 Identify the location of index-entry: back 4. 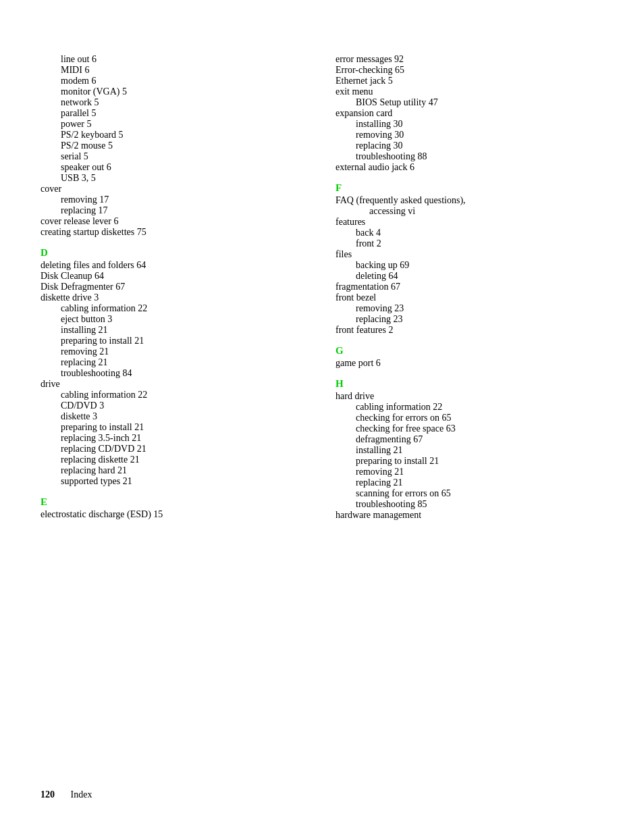
(470, 233).